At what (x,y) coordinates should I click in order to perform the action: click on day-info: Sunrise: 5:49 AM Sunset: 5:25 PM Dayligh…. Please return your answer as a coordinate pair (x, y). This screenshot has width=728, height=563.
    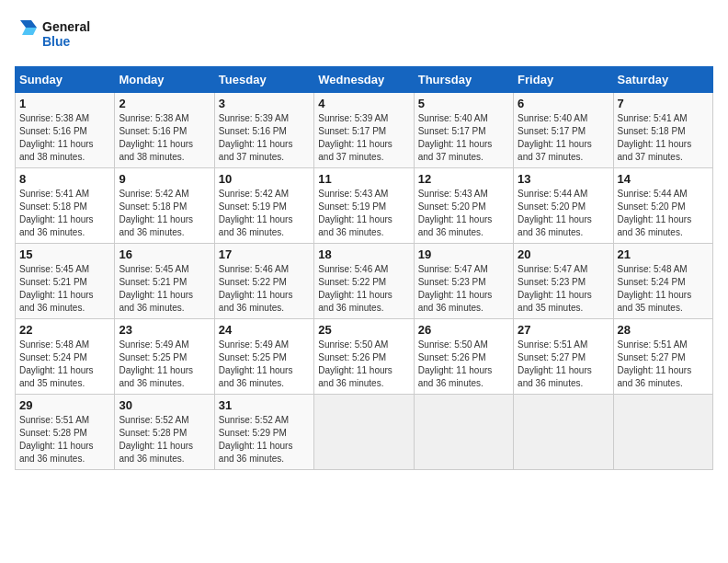
    Looking at the image, I should click on (164, 364).